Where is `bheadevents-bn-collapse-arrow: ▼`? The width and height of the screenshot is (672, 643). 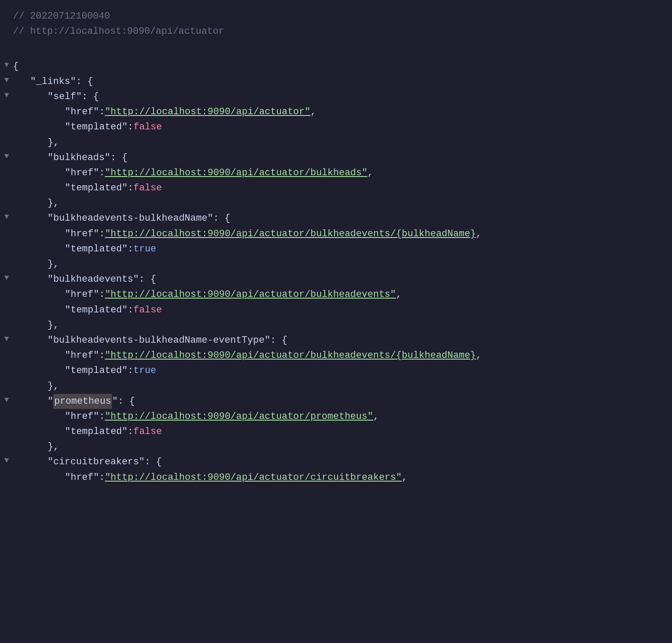
bheadevents-bn-collapse-arrow: ▼ is located at coordinates (7, 217).